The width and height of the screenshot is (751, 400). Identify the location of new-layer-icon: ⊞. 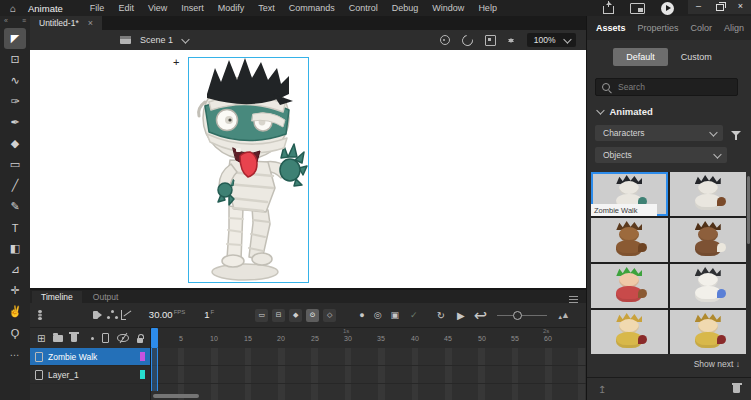
(41, 338).